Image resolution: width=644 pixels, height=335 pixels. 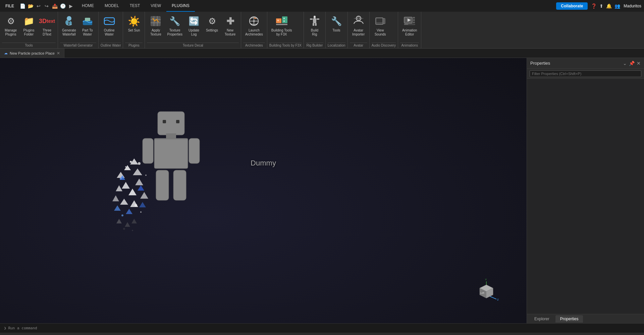 I want to click on archimedes-group-label: Archimedes, so click(x=254, y=46).